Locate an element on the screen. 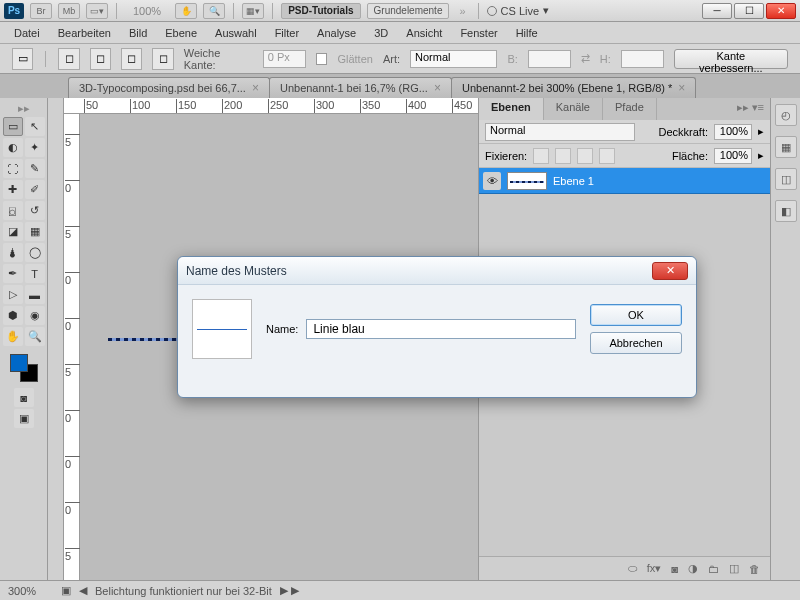  tab-kanale: Kanäle is located at coordinates (574, 109).